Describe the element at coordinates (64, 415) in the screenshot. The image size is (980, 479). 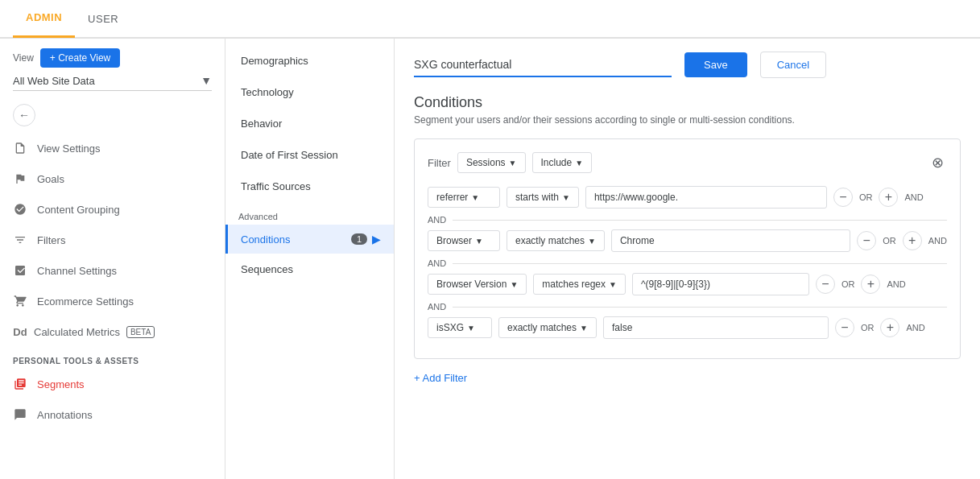
I see `sidebar-item-label-annotations: Annotations` at that location.